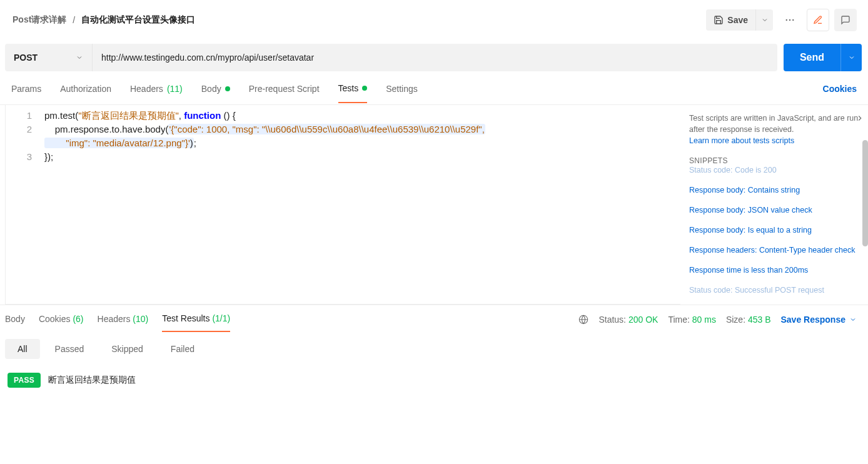 The height and width of the screenshot is (464, 868). What do you see at coordinates (749, 320) in the screenshot?
I see `response-size: Size: 453 B` at bounding box center [749, 320].